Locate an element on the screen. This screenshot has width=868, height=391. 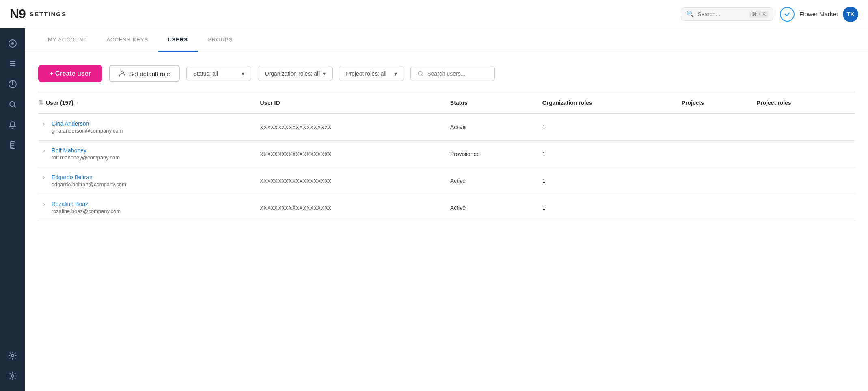
search-icon: 🔍 is located at coordinates (690, 14).